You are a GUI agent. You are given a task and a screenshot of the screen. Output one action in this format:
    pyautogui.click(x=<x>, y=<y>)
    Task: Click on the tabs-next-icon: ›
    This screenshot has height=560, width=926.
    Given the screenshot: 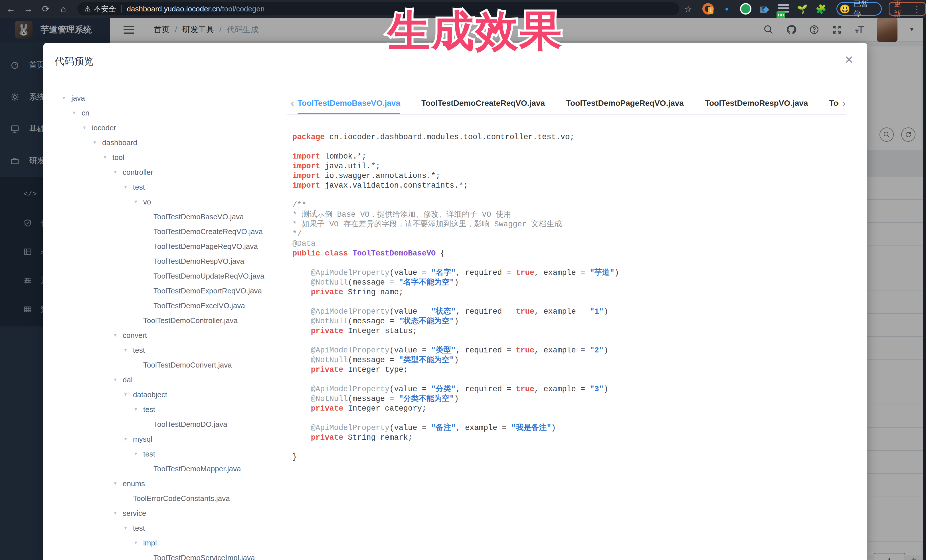 What is the action you would take?
    pyautogui.click(x=844, y=103)
    